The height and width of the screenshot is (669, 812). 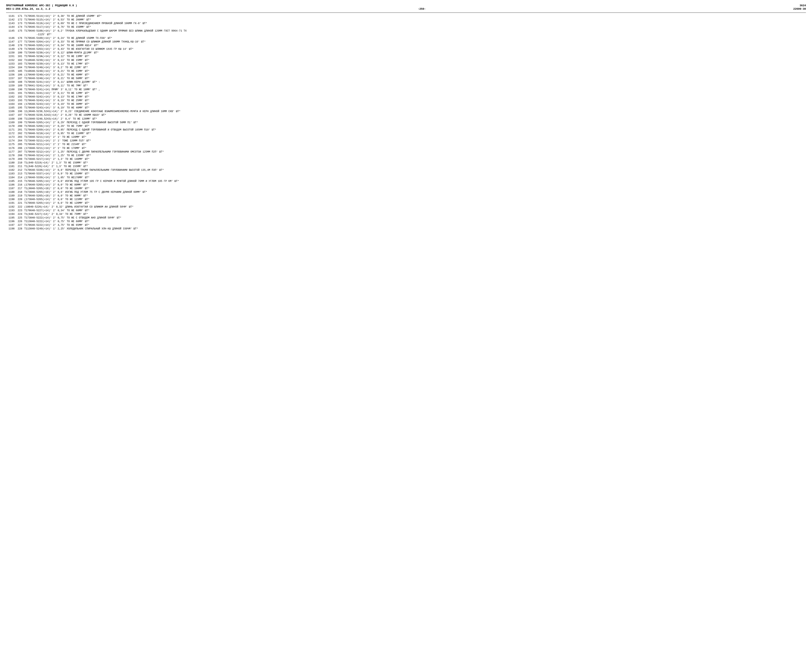 What do you see at coordinates (20, 53) in the screenshot?
I see `row-num2: 180` at bounding box center [20, 53].